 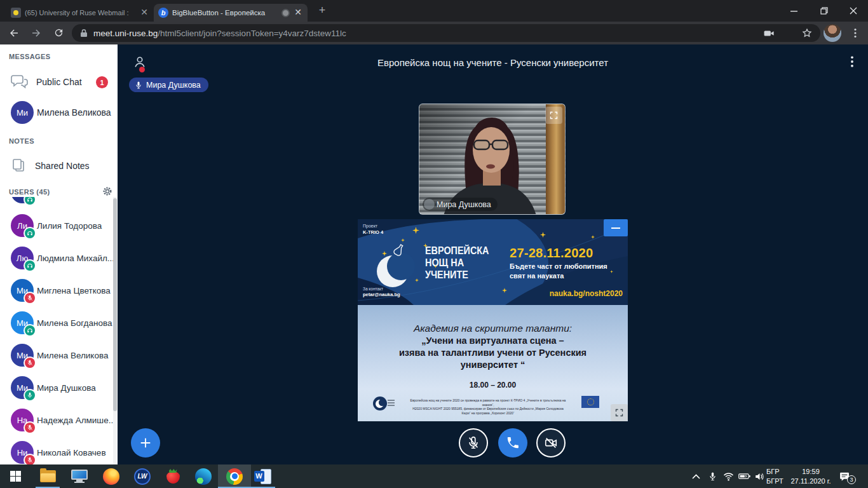 I want to click on url-domain: meet.uni-ruse.bg, so click(x=126, y=33).